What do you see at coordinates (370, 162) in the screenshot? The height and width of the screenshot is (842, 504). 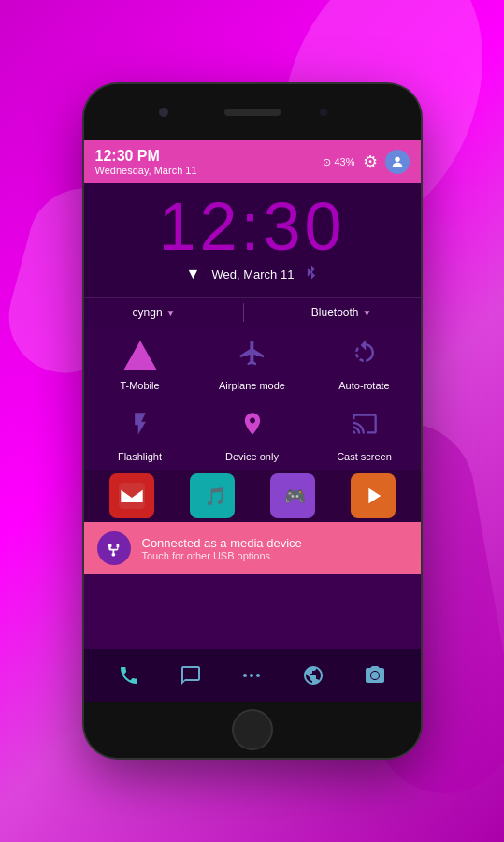 I see `settings-icon: ⚙` at bounding box center [370, 162].